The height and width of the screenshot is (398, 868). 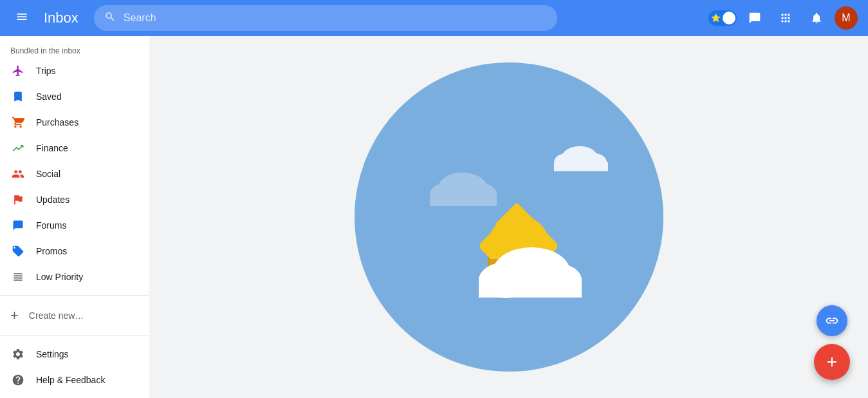 What do you see at coordinates (46, 71) in the screenshot?
I see `sidebar-item-trips-label: Trips` at bounding box center [46, 71].